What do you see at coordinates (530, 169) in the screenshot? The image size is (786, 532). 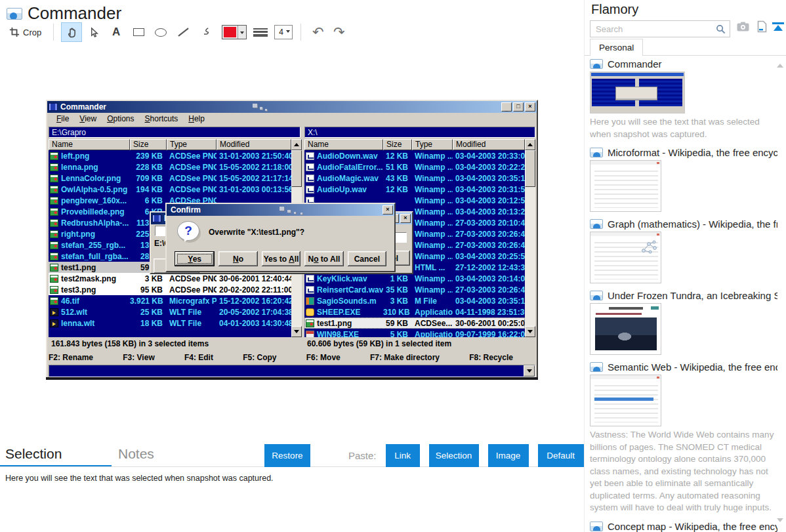 I see `right-scrollbar-thumb` at bounding box center [530, 169].